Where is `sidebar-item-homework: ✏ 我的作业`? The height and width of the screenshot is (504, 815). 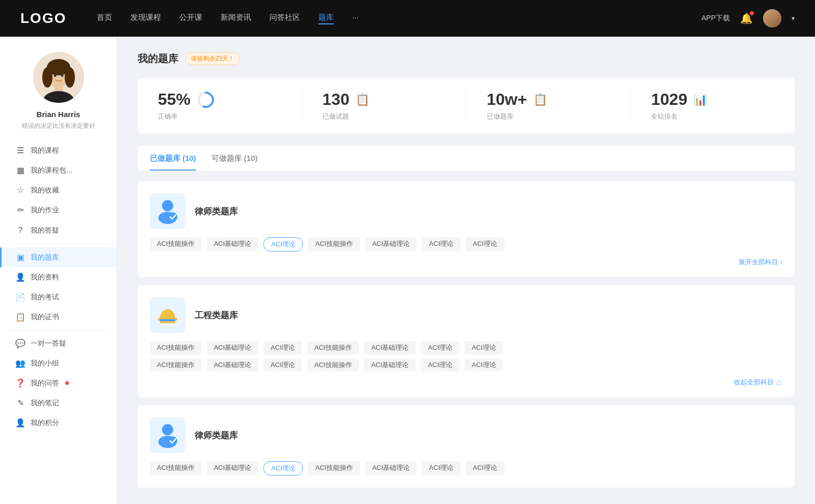 sidebar-item-homework: ✏ 我的作业 is located at coordinates (58, 210).